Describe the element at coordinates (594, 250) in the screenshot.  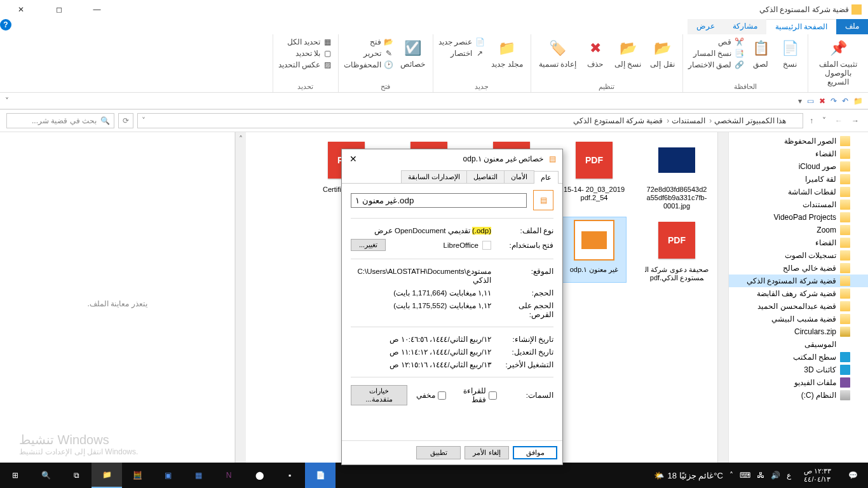
I see `file-item: غير معنون ١.odp` at that location.